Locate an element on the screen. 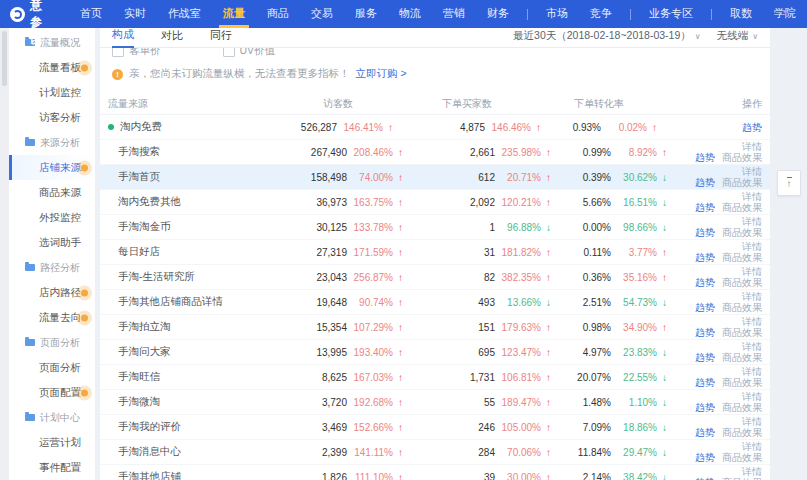 Image resolution: width=807 pixels, height=480 pixels. tab-同行: 同行 is located at coordinates (221, 38).